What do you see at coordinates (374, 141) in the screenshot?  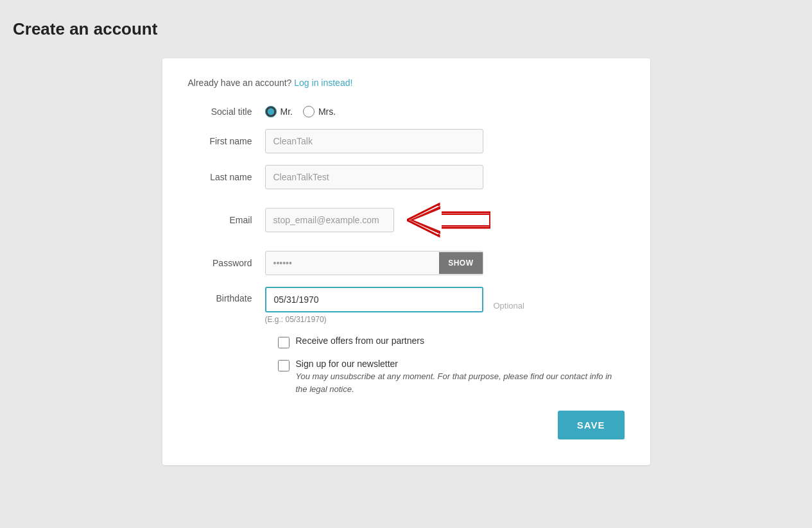 I see `first-name-field` at bounding box center [374, 141].